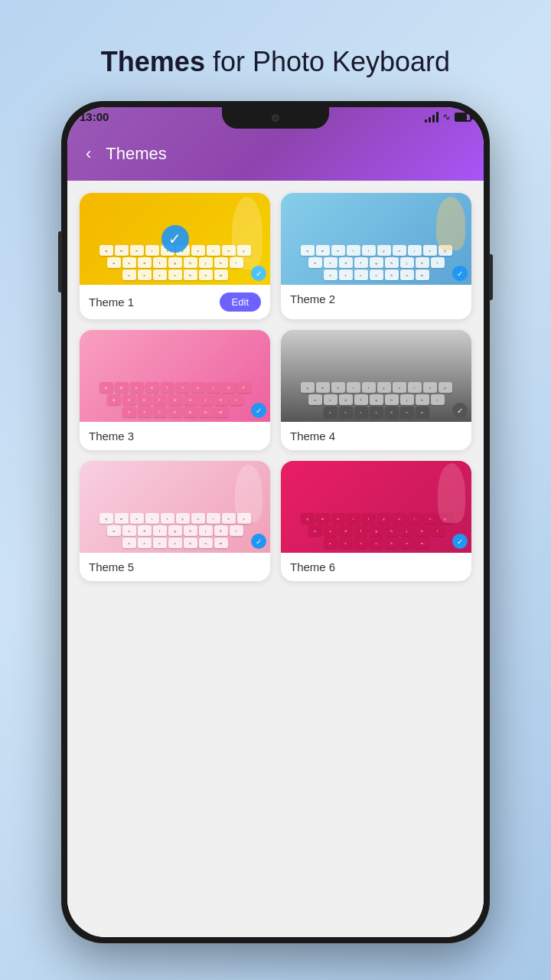 The image size is (551, 980). I want to click on theme-card-3: QWERTYUIOP ASDFGHJKL ZXCVBNM ✓, so click(174, 390).